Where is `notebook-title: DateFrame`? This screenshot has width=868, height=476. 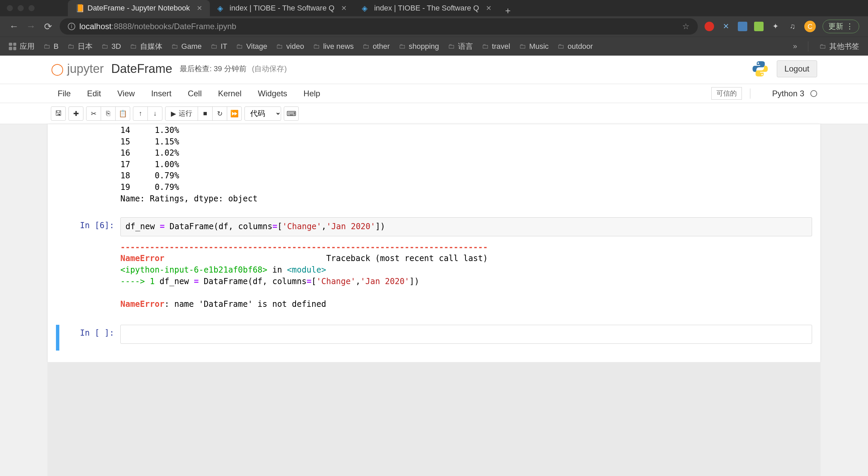
notebook-title: DateFrame is located at coordinates (142, 69).